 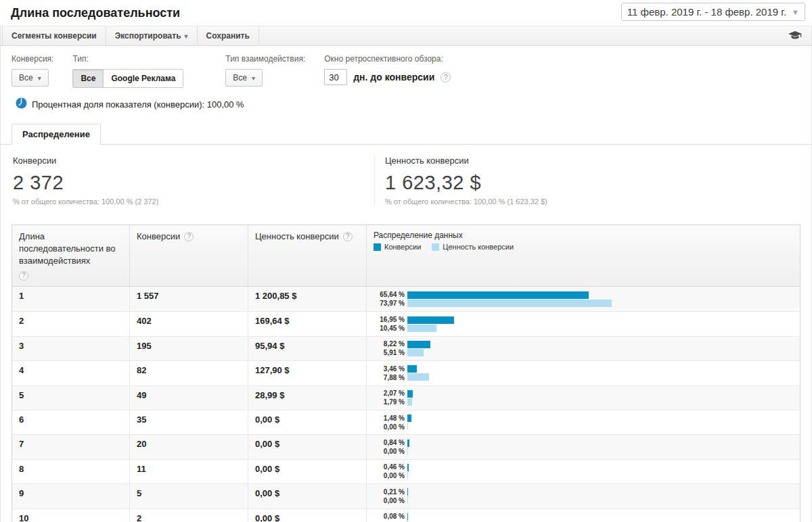 I want to click on metric-conversions-subtext: % от общего количества: 100,00 % (2 372), so click(x=194, y=201).